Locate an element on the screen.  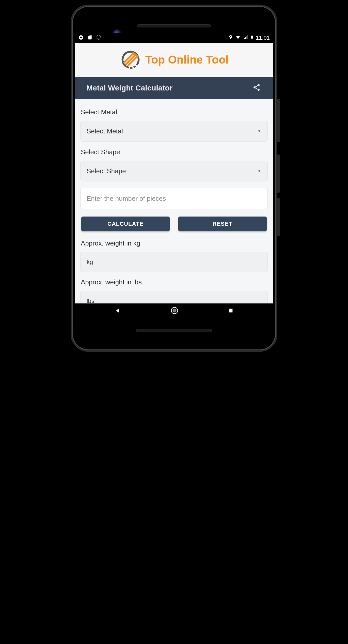
gear-icon is located at coordinates (81, 38).